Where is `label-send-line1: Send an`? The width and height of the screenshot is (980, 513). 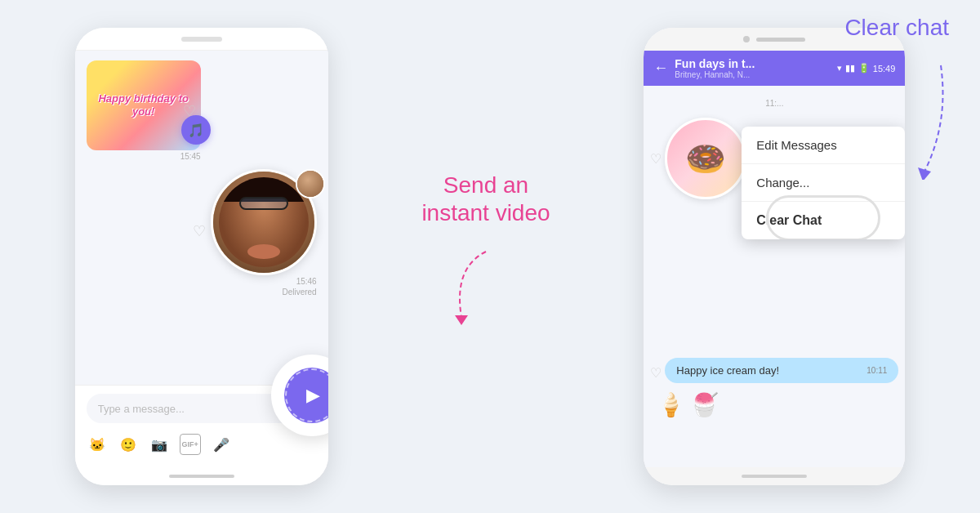
label-send-line1: Send an is located at coordinates (485, 185).